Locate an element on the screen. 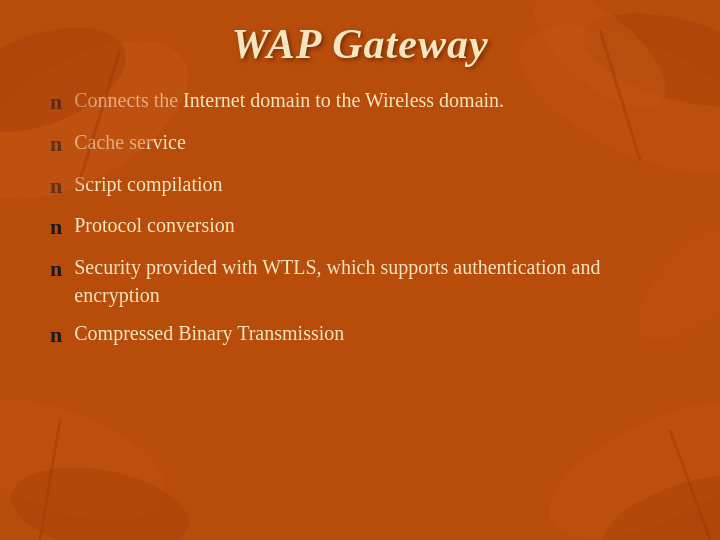  bullet-marker-6: n is located at coordinates (56, 336).